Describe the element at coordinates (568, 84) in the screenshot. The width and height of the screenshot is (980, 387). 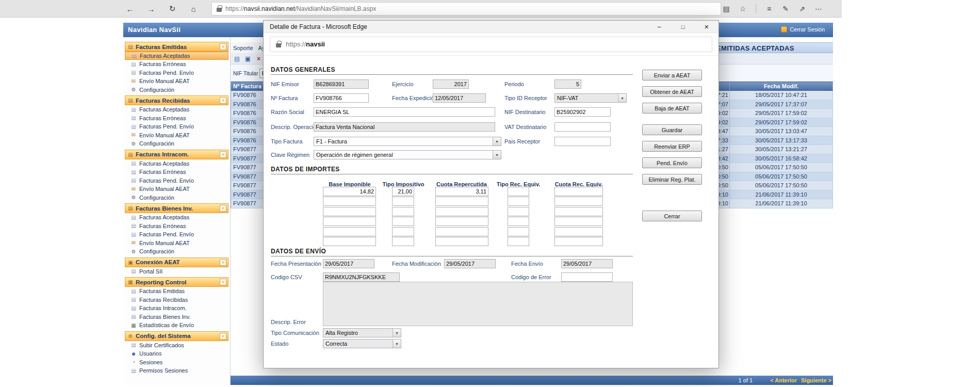
I see `periodo-input` at that location.